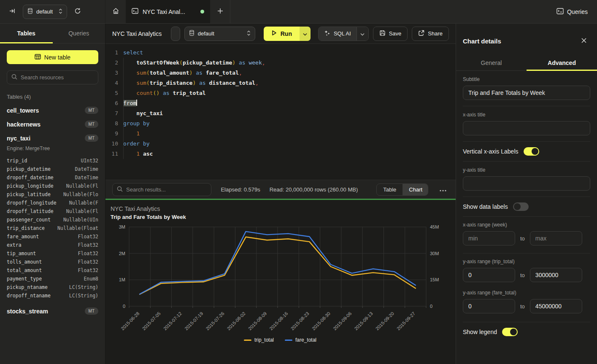 The height and width of the screenshot is (364, 597). I want to click on code-line: sum(trip_distance) as distance_total,, so click(289, 83).